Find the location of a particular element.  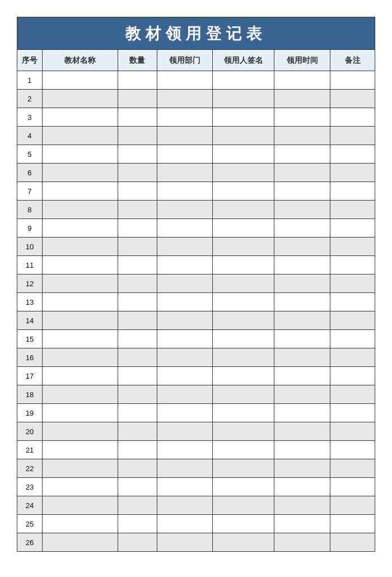

cell-seq: 16 is located at coordinates (30, 357).